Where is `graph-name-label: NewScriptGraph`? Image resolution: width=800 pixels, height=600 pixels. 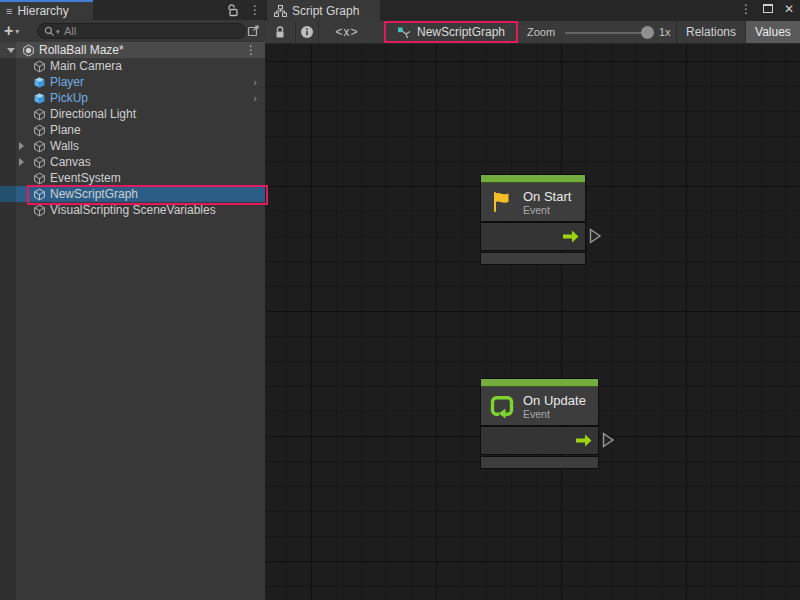
graph-name-label: NewScriptGraph is located at coordinates (461, 32).